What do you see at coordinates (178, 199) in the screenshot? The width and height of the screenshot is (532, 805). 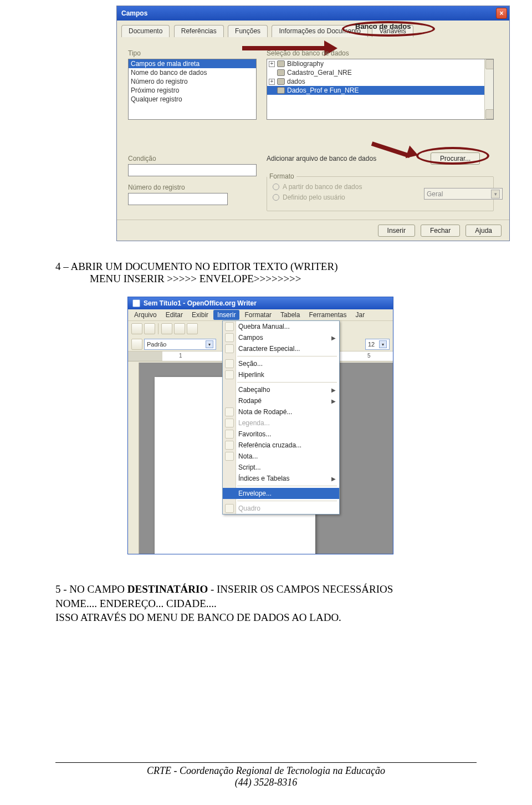 I see `register-input` at bounding box center [178, 199].